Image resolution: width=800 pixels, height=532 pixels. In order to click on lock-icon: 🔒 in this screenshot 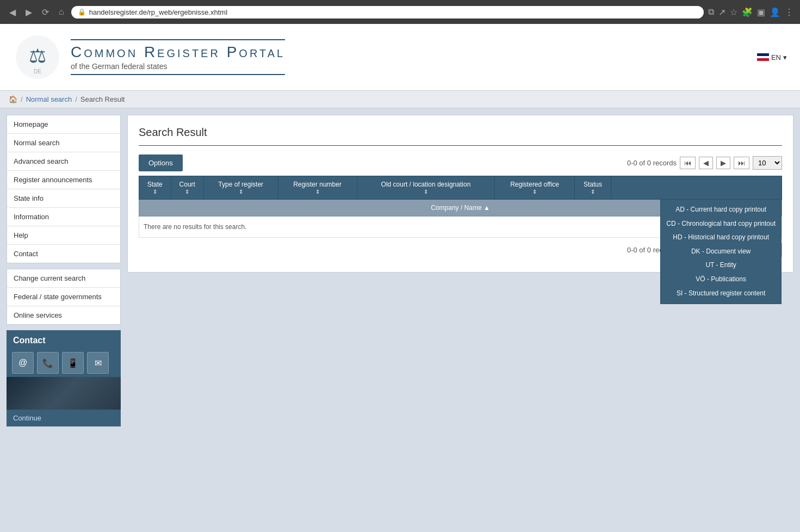, I will do `click(82, 12)`.